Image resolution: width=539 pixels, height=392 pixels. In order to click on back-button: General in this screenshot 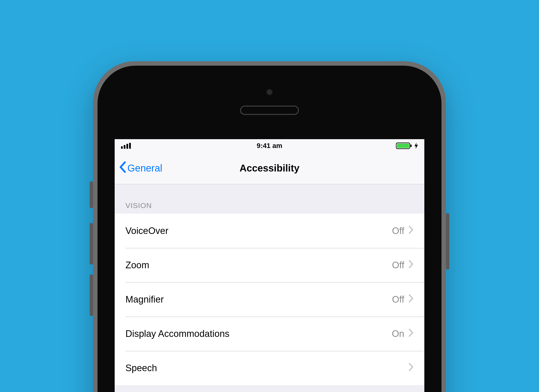, I will do `click(141, 168)`.